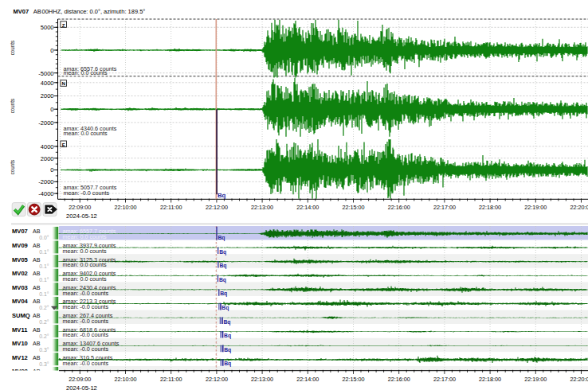  I want to click on svg-text: 0.0°, so click(44, 237).